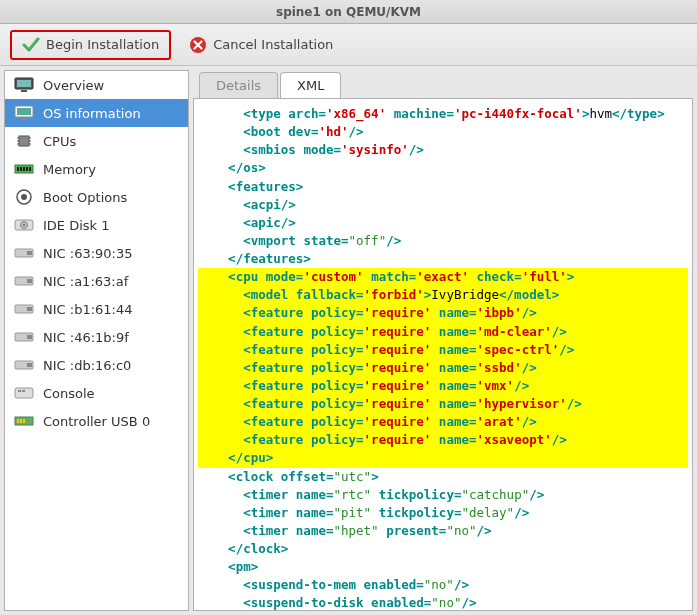 The image size is (697, 615). I want to click on sidebar-item-label: NIC :a1:63:af, so click(86, 282).